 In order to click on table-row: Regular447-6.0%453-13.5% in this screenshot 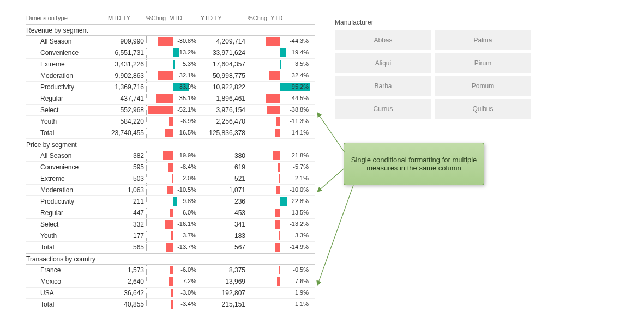, I will do `click(171, 213)`.